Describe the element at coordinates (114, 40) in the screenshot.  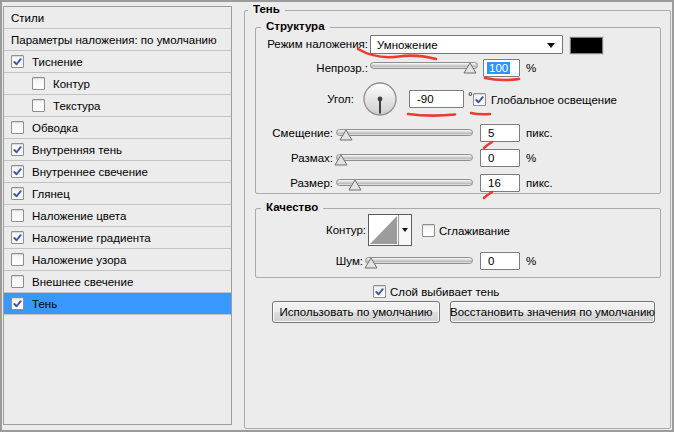
I see `sidebar-item-label: Параметры наложения: по умолчанию` at that location.